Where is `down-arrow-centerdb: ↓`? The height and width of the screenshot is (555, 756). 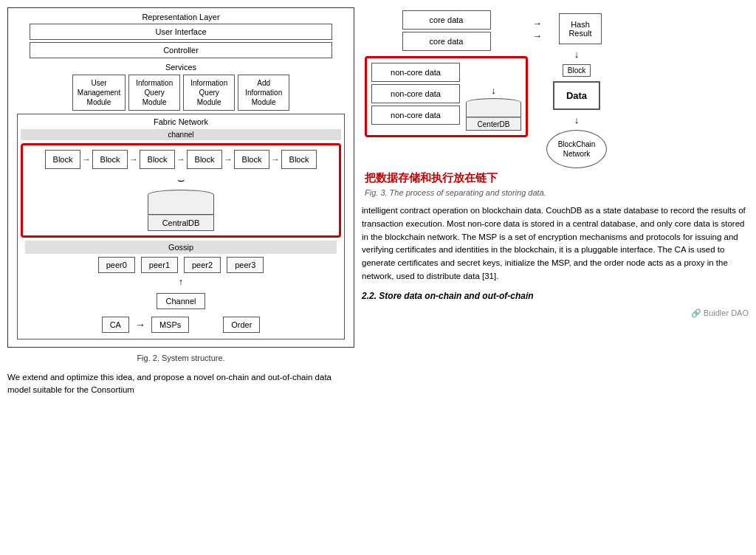
down-arrow-centerdb: ↓ is located at coordinates (493, 90).